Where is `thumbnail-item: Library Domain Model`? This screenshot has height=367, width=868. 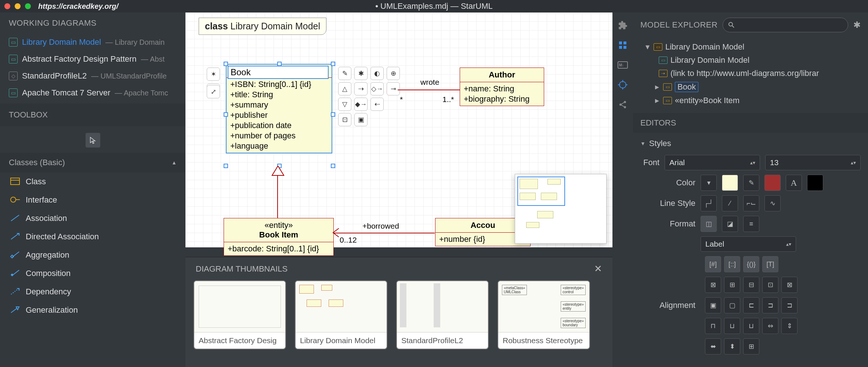 thumbnail-item: Library Domain Model is located at coordinates (341, 315).